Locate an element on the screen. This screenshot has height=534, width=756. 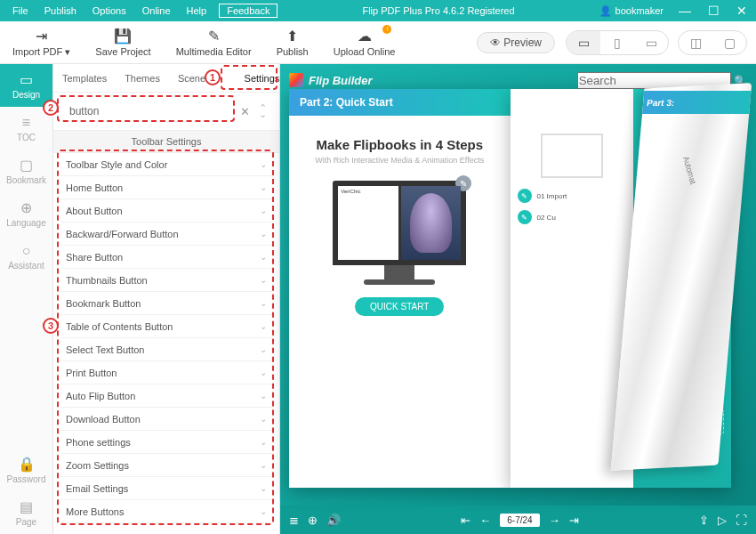
double-page-button: ◫ is located at coordinates (696, 43).